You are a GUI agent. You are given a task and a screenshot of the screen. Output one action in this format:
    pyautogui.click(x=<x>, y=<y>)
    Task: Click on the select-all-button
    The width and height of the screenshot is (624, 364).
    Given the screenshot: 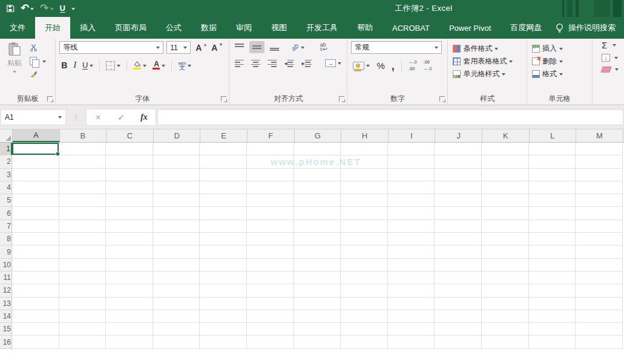 What is the action you would take?
    pyautogui.click(x=6, y=135)
    